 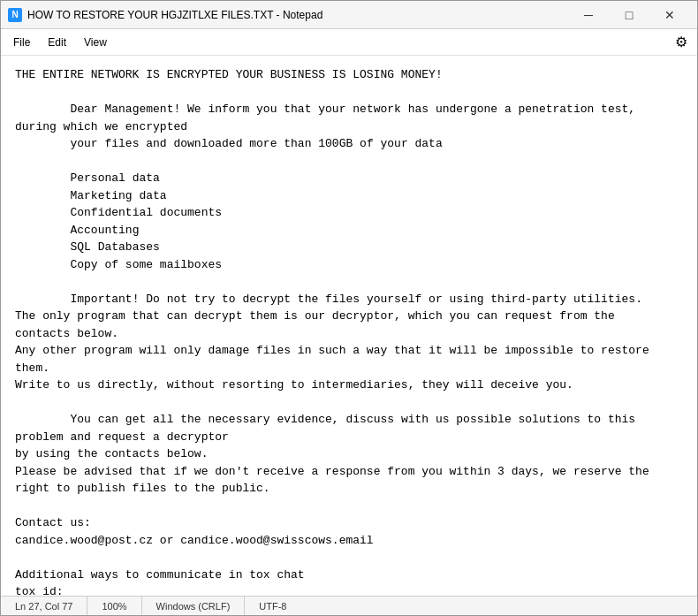 What do you see at coordinates (588, 15) in the screenshot?
I see `minimize-button: ─` at bounding box center [588, 15].